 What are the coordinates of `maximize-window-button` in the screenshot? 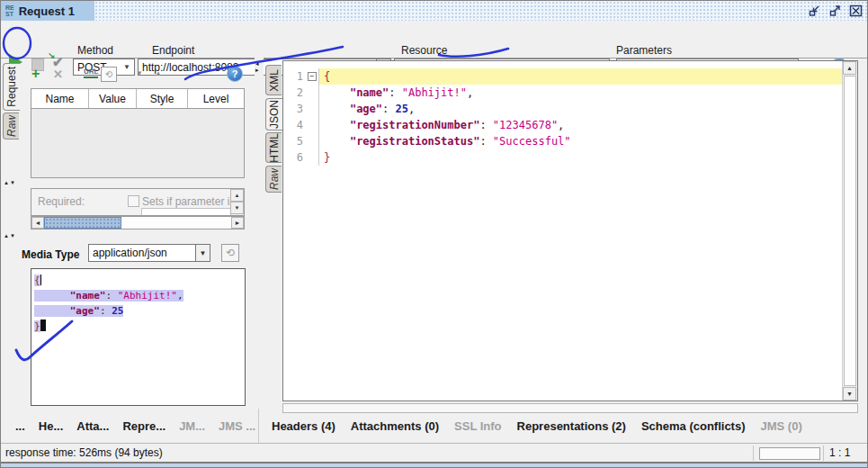 It's located at (835, 11).